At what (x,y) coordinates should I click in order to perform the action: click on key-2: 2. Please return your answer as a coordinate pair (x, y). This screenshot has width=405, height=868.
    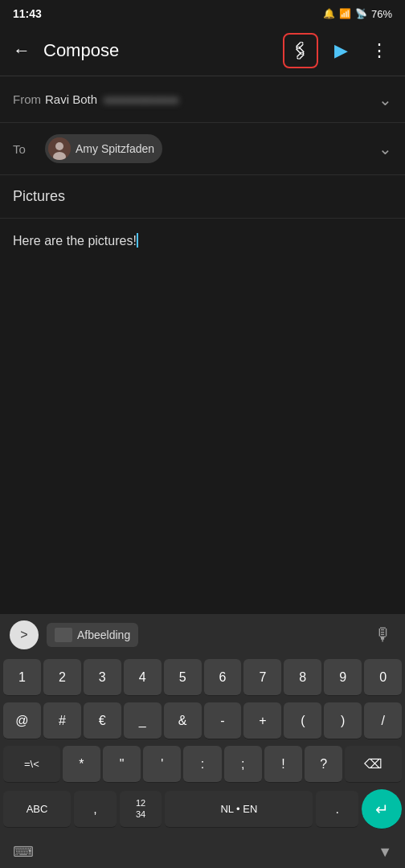
    Looking at the image, I should click on (63, 678).